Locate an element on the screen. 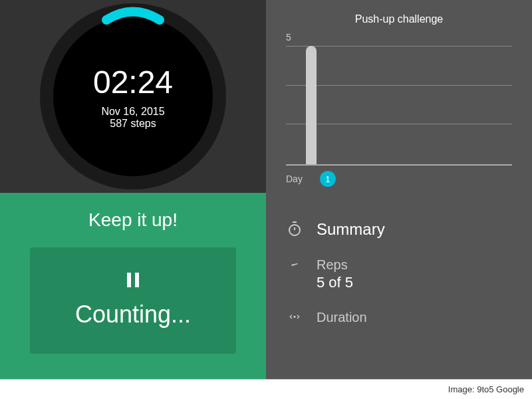  reps-label: Reps is located at coordinates (335, 265).